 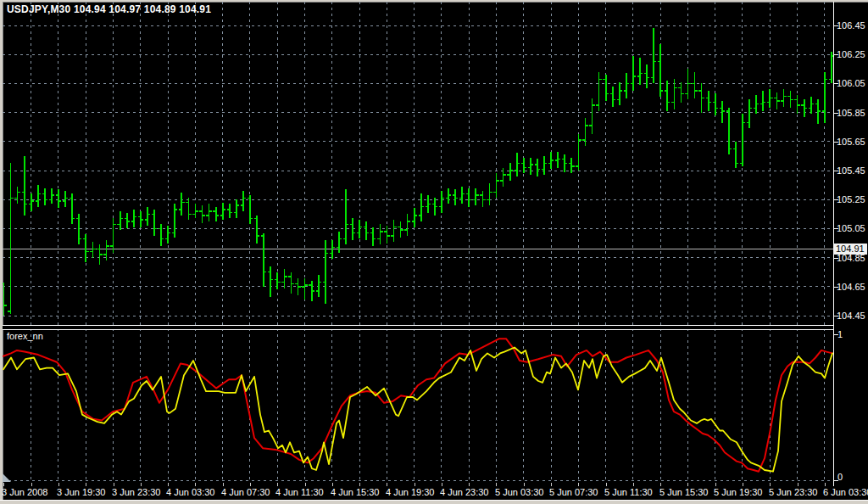 I want to click on price-axis-label: 104.45, so click(x=851, y=316).